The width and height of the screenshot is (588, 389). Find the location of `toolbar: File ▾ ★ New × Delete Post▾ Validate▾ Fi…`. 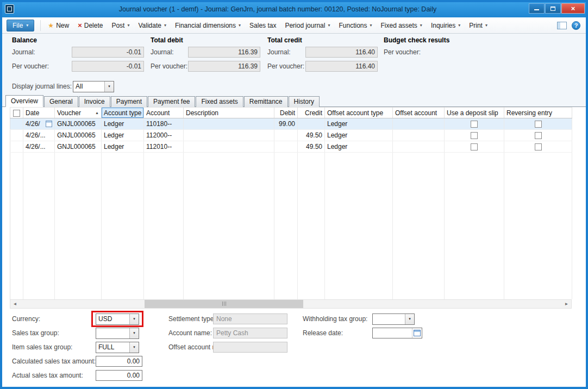

toolbar: File ▾ ★ New × Delete Post▾ Validate▾ Fi… is located at coordinates (294, 26).